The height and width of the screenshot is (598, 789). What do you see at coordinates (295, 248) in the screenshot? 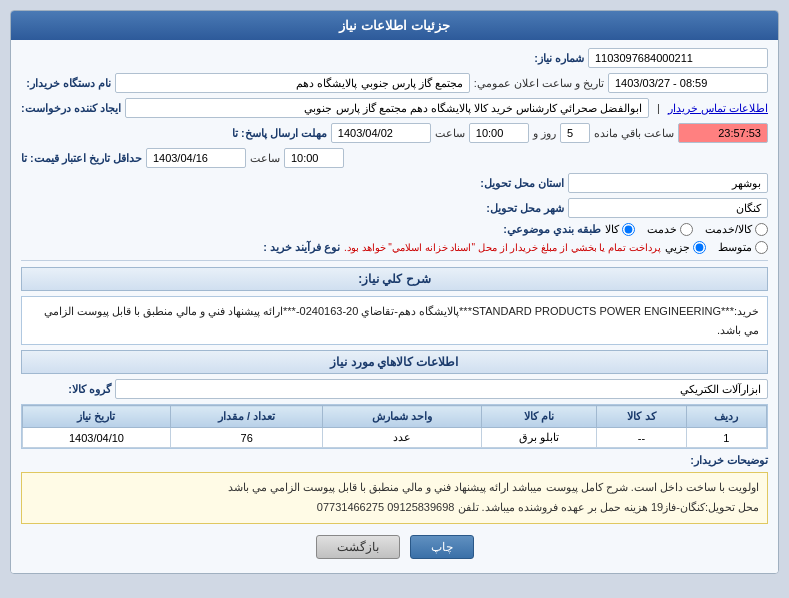
I see `no-farayand-label: نوع فرآيند خريد :` at bounding box center [295, 248].